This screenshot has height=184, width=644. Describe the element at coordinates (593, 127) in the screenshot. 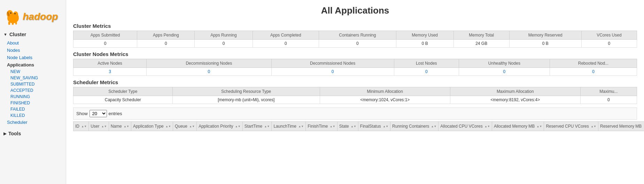

I see `res-cpu-sort-icon: ▲▼` at that location.